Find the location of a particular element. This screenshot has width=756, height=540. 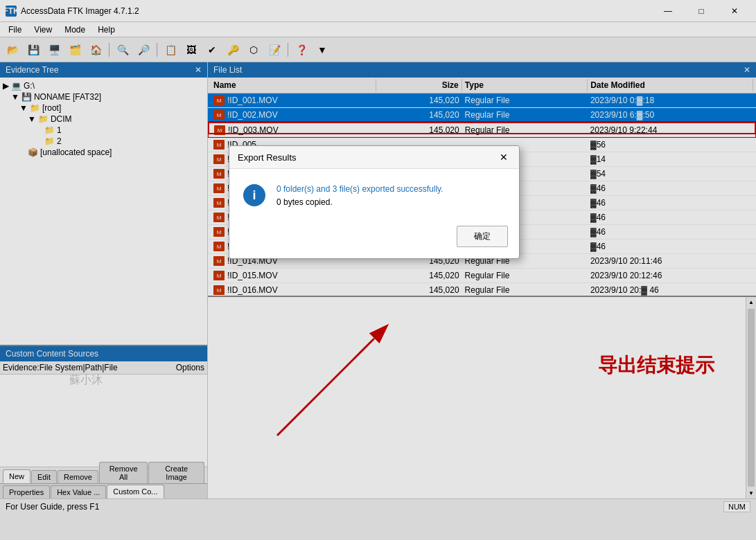

dialog-info-icon: i is located at coordinates (254, 195).